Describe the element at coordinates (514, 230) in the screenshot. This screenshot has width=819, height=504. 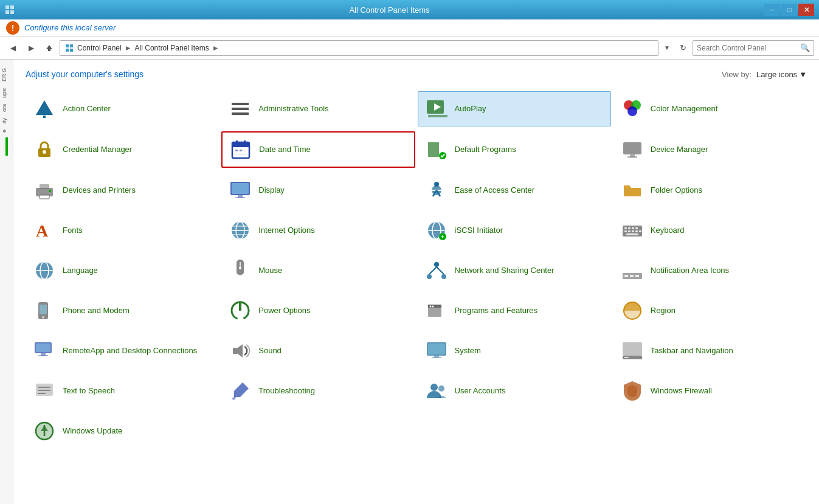
I see `cp-item-iscsi-initiator: +iSCSI Initiator` at that location.